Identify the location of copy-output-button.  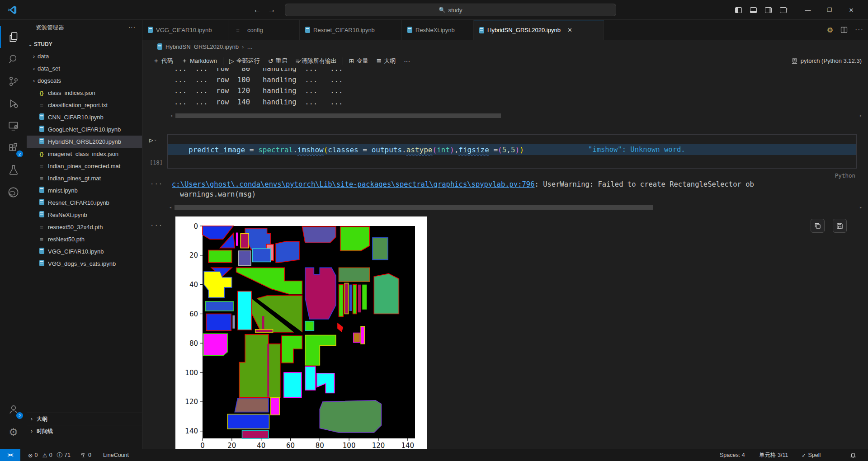
(817, 226).